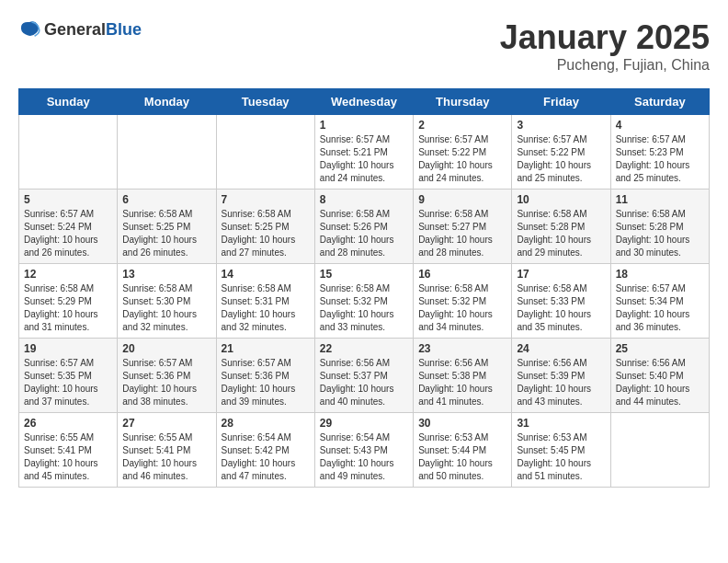 The height and width of the screenshot is (563, 728). What do you see at coordinates (167, 375) in the screenshot?
I see `calendar-cell: 20Sunrise: 6:57 AM Sunset: 5:36 PM Dayli…` at bounding box center [167, 375].